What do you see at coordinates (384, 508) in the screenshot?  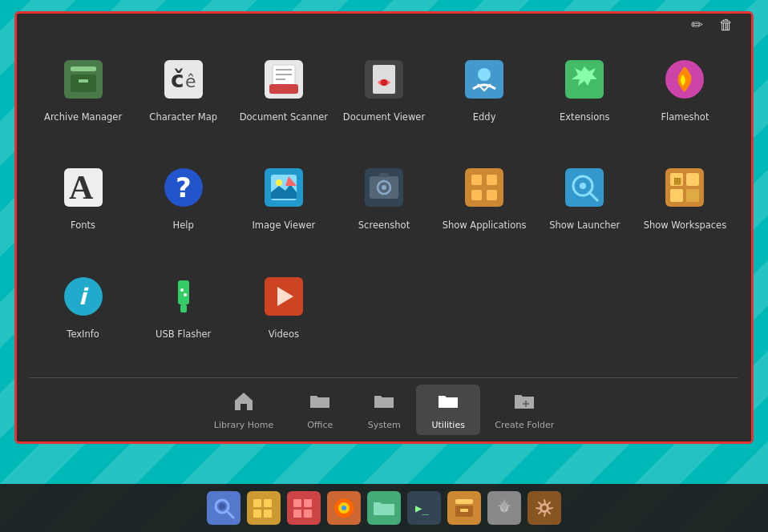 I see `taskbar-icon-filemanager` at bounding box center [384, 508].